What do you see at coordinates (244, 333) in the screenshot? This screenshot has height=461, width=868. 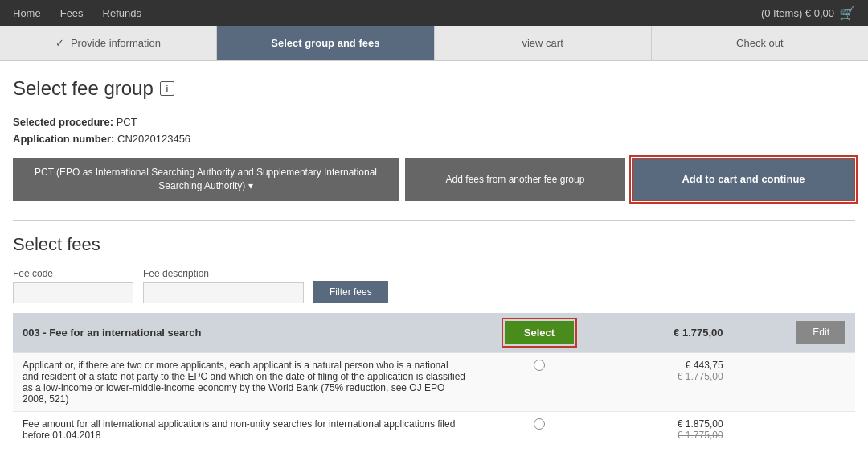 I see `fee-title: 003 - Fee for an international search` at bounding box center [244, 333].